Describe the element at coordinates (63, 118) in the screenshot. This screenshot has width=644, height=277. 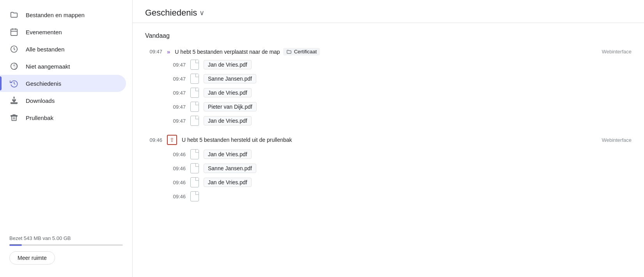
I see `sidebar-item-prullenbak: Prullenbak` at that location.